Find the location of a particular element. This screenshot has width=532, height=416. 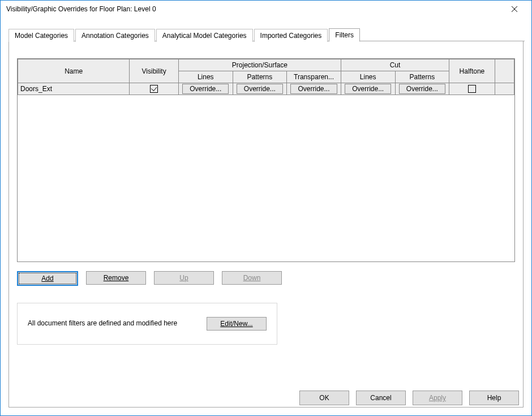

col-header-proj-transparency: Transparen... is located at coordinates (314, 77).